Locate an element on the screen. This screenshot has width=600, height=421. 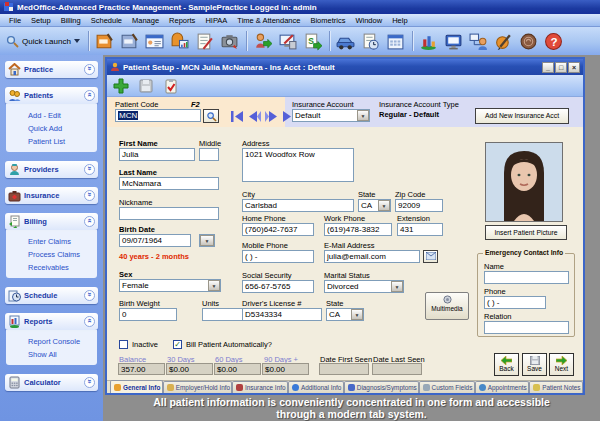
mail-center-icon is located at coordinates (180, 41).